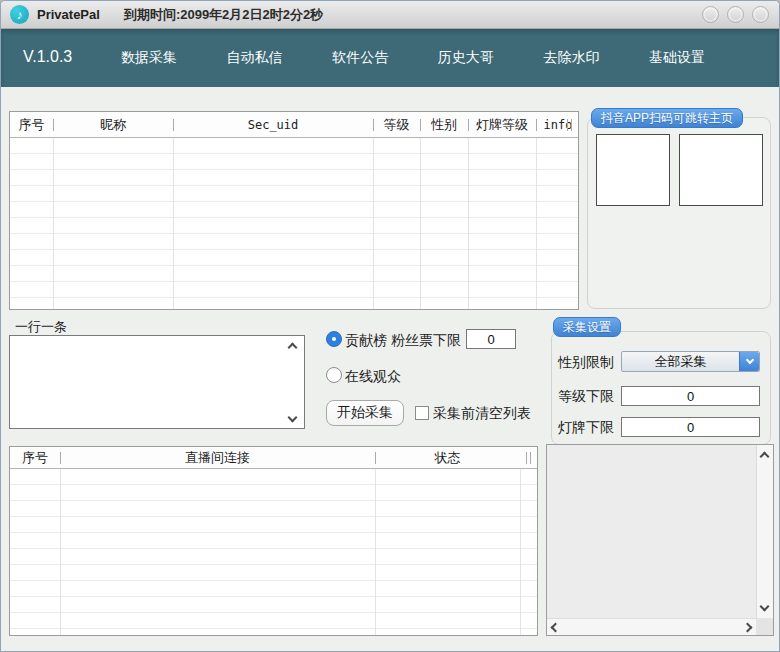 This screenshot has width=780, height=652. Describe the element at coordinates (390, 58) in the screenshot. I see `nav-bar: V.1.0.3 数据采集 自动私信 软件公告 历史大哥 去除水印 基础设置` at that location.